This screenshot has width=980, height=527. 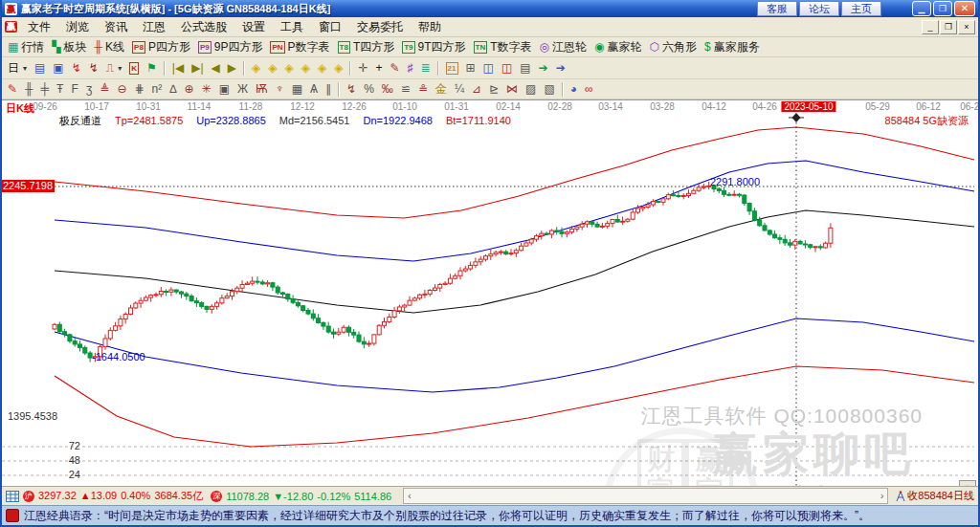 What do you see at coordinates (477, 89) in the screenshot?
I see `draw-right-triangle-icon: ⊿` at bounding box center [477, 89].